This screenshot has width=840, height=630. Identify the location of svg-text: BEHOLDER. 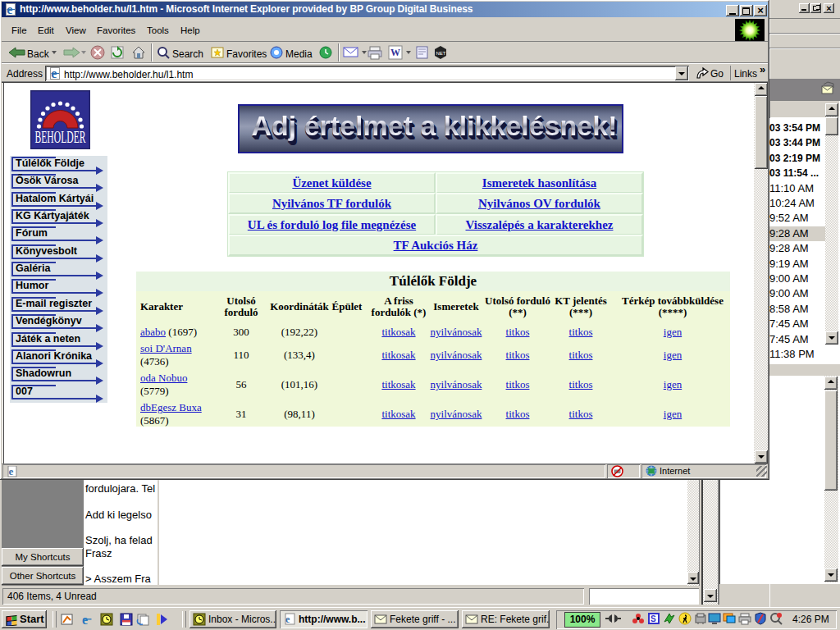
(61, 138).